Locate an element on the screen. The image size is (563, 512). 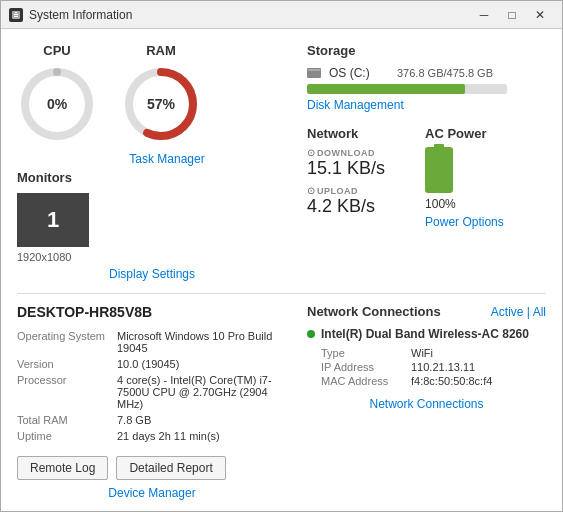
table-row: Total RAM 7.8 GB is located at coordinates (152, 420).